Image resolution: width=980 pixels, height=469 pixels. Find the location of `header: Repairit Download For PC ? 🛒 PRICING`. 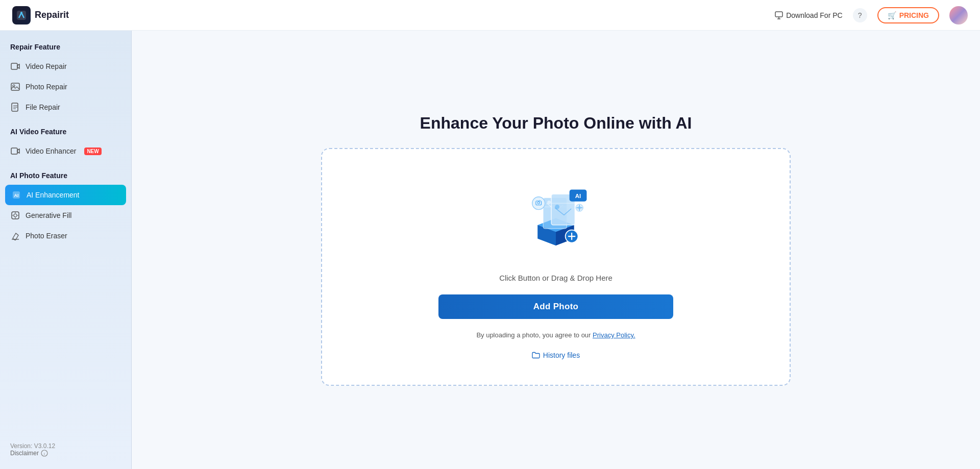

header: Repairit Download For PC ? 🛒 PRICING is located at coordinates (490, 15).